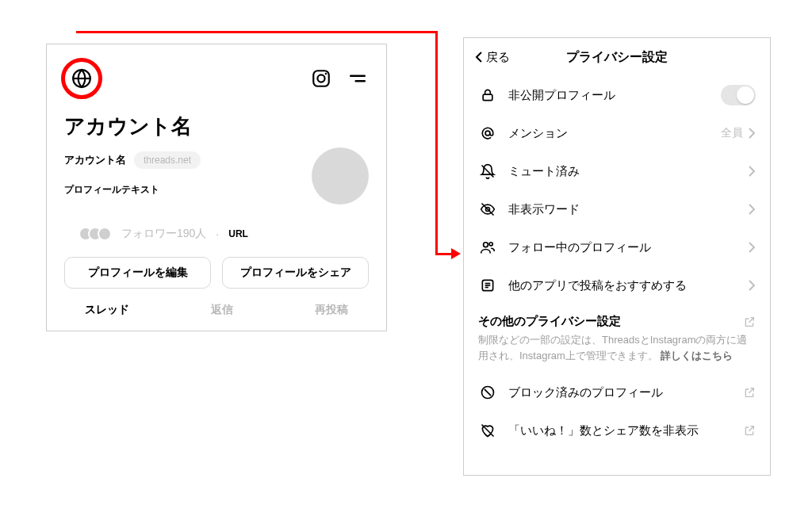 This screenshot has height=505, width=812. I want to click on avatar, so click(340, 176).